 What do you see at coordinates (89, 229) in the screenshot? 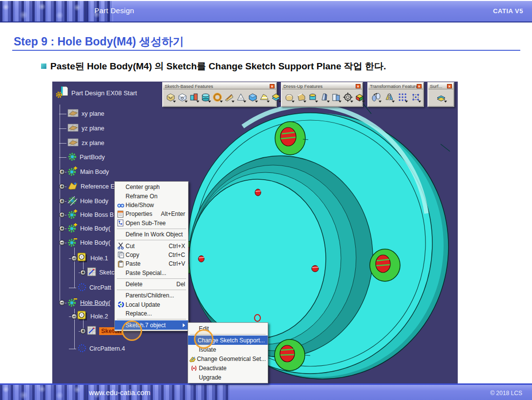
I see `tree-item-hole-body-2: Hole Body(` at bounding box center [89, 229].